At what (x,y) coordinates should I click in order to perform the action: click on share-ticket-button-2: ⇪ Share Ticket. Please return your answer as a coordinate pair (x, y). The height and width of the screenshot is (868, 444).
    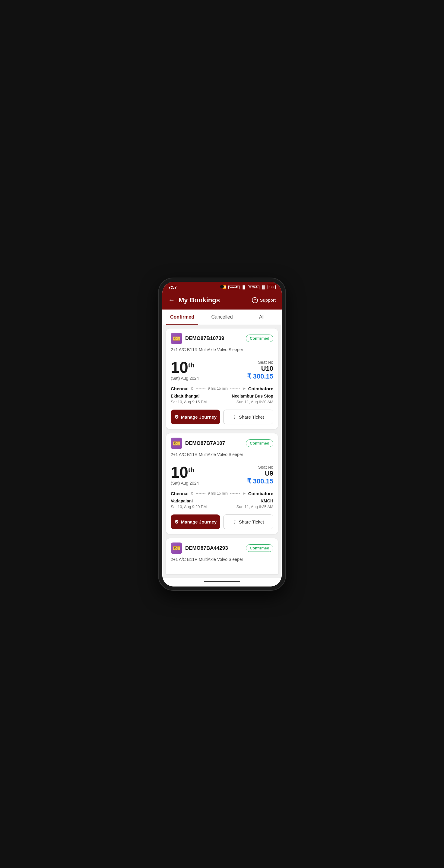
    Looking at the image, I should click on (248, 522).